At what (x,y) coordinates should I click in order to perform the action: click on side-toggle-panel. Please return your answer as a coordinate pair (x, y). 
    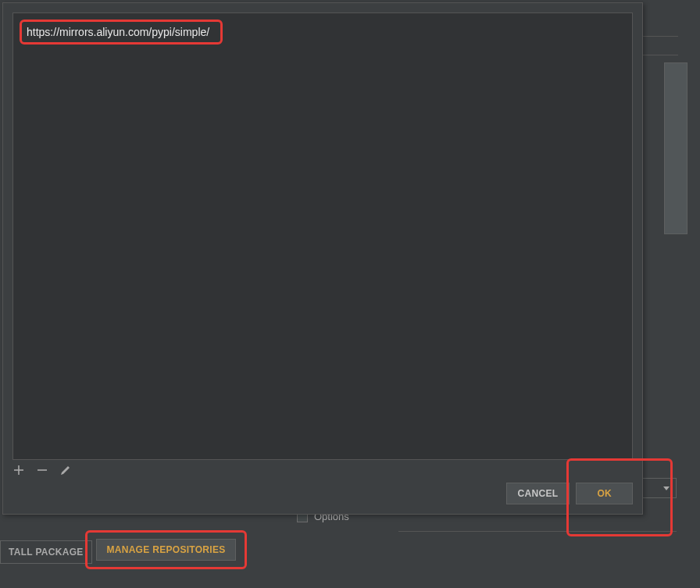
    Looking at the image, I should click on (676, 148).